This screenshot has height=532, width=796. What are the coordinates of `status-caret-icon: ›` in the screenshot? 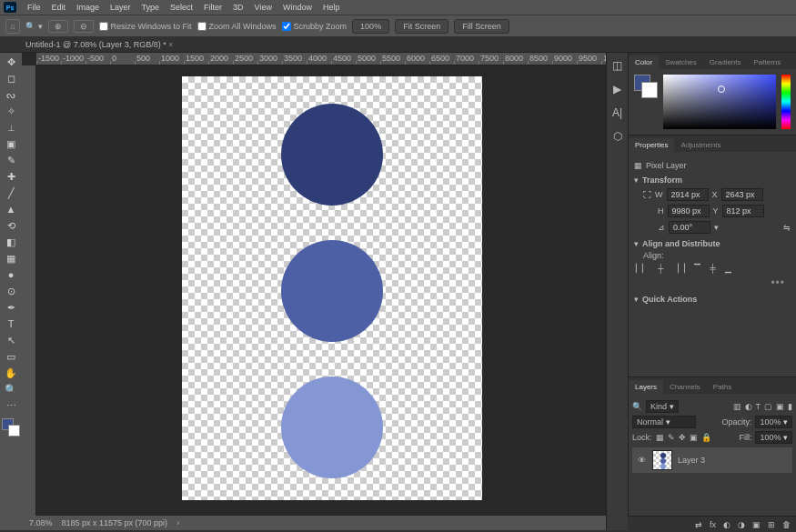 It's located at (178, 523).